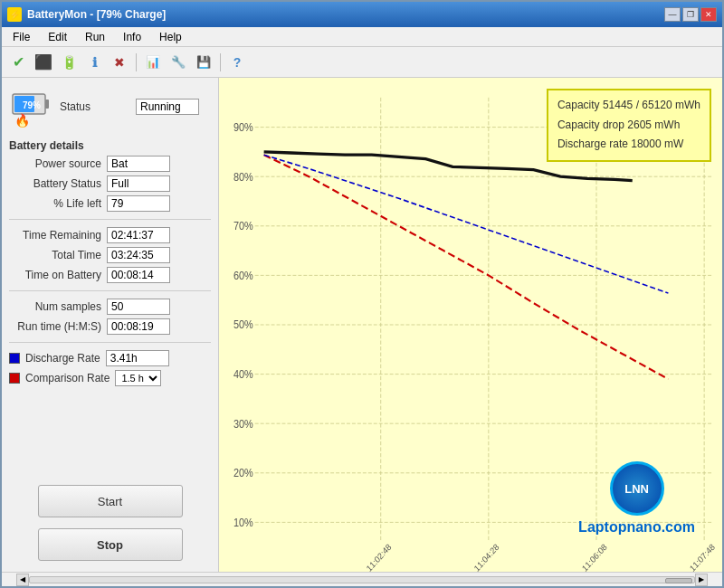  What do you see at coordinates (629, 125) in the screenshot?
I see `chart-info-box: Capacity 51445 / 65120 mWh Capacity drop…` at bounding box center [629, 125].